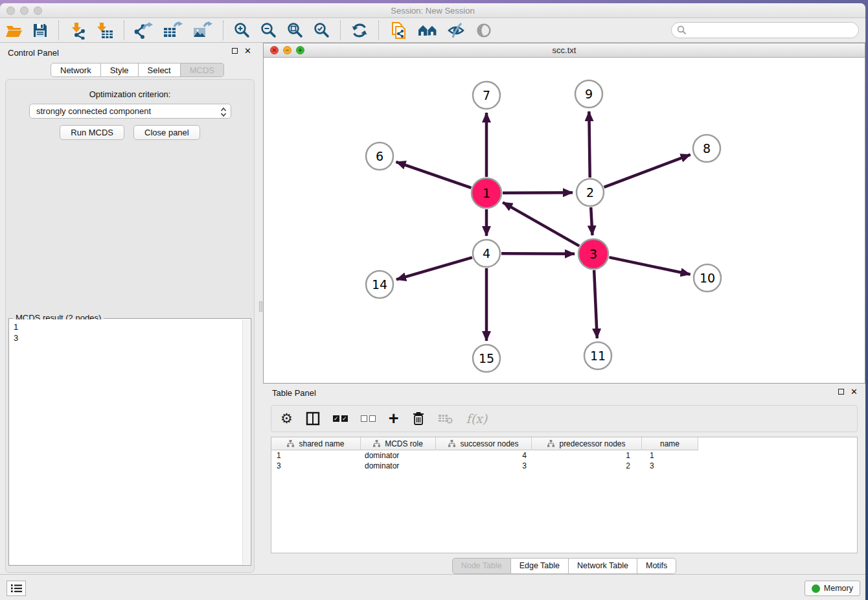 The width and height of the screenshot is (868, 600). Describe the element at coordinates (14, 30) in the screenshot. I see `open-session-button` at that location.